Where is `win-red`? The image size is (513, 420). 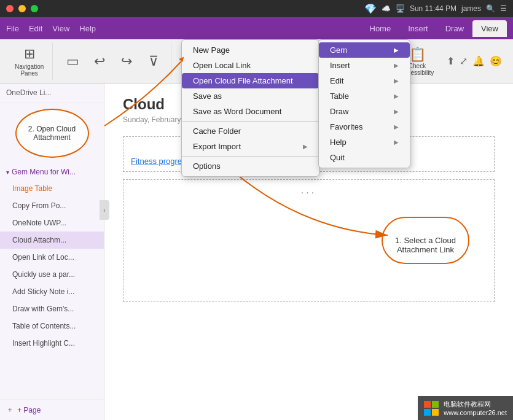
win-red is located at coordinates (428, 404).